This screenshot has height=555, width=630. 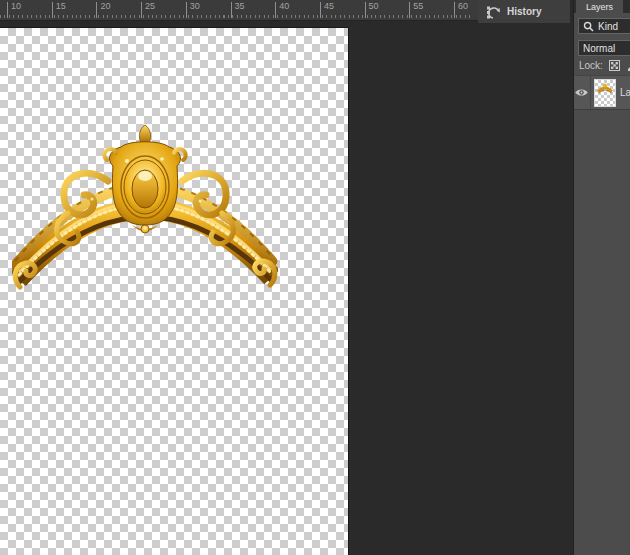 What do you see at coordinates (582, 92) in the screenshot?
I see `layer-visibility-toggle` at bounding box center [582, 92].